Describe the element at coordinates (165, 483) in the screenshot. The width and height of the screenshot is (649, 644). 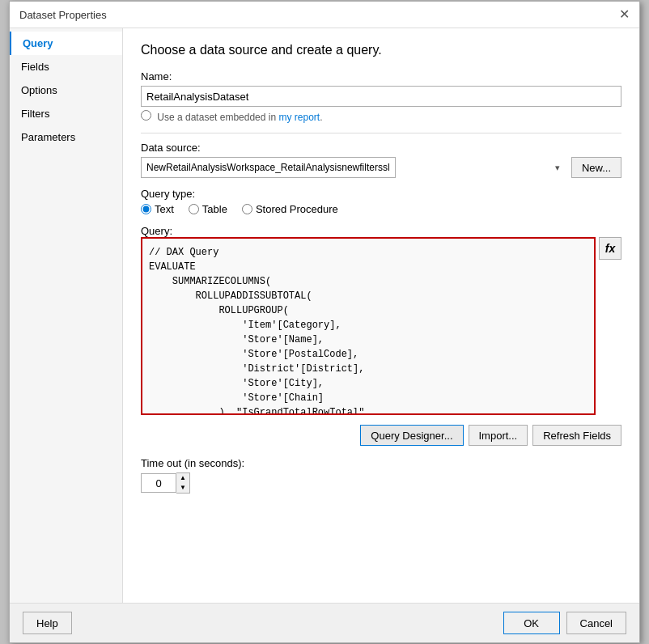
I see `timeout-input-wrap: ▲ ▼` at that location.